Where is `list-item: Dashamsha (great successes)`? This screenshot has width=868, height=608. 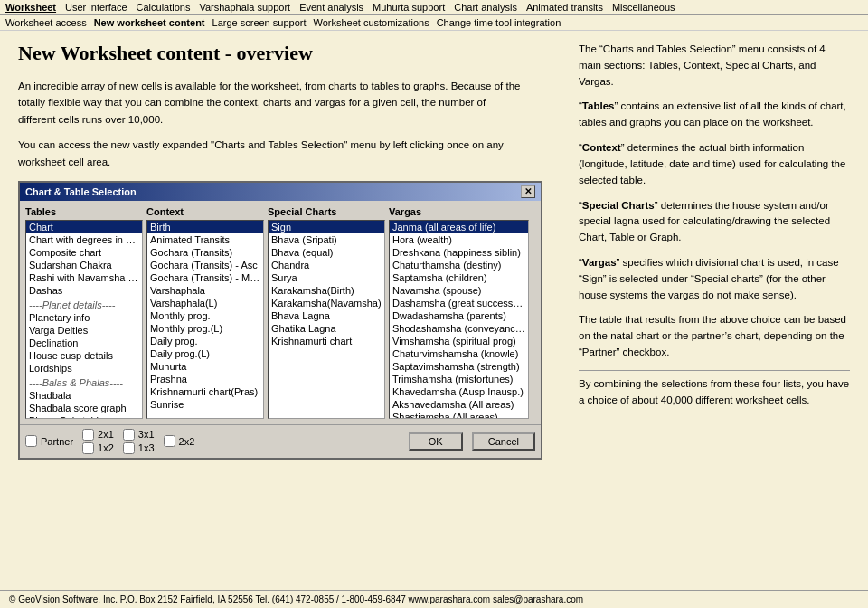
list-item: Dashamsha (great successes) is located at coordinates (459, 303).